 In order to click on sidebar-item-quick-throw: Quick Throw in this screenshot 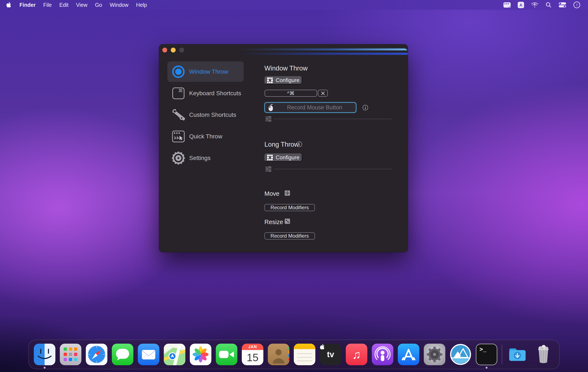, I will do `click(206, 136)`.